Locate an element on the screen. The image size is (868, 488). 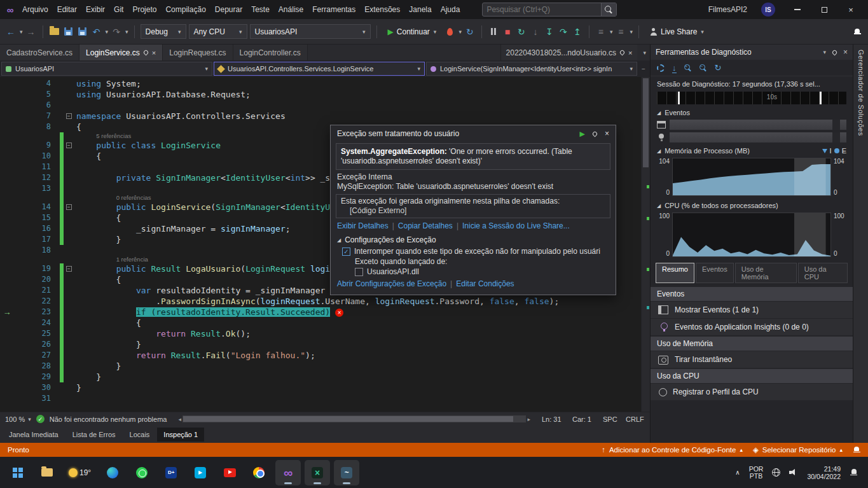
account-avatar: IS is located at coordinates (768, 10).